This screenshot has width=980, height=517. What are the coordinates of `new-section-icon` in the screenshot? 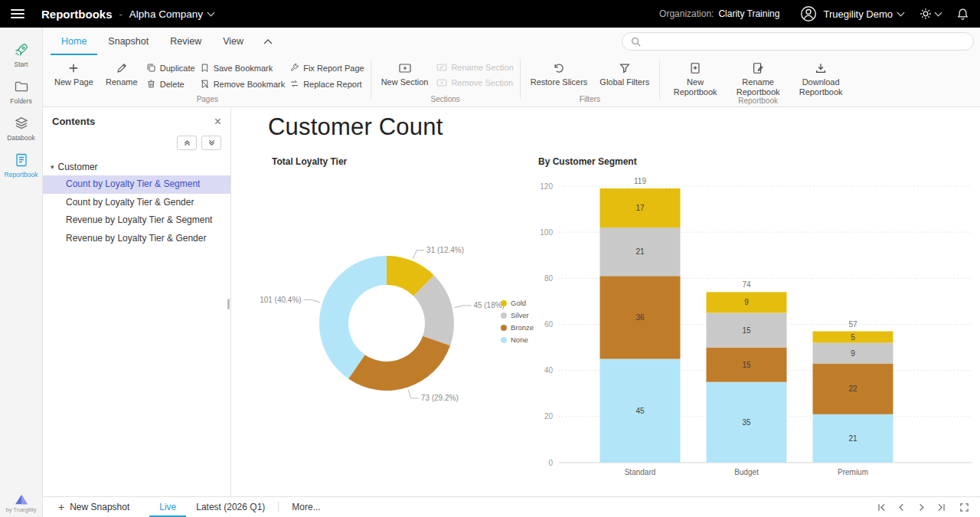 It's located at (405, 68).